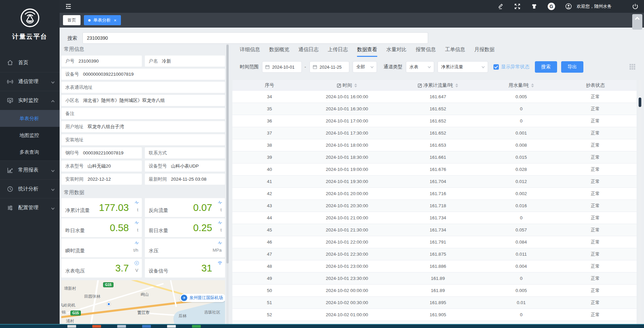  I want to click on table-cell-usage: 0.005, so click(521, 97).